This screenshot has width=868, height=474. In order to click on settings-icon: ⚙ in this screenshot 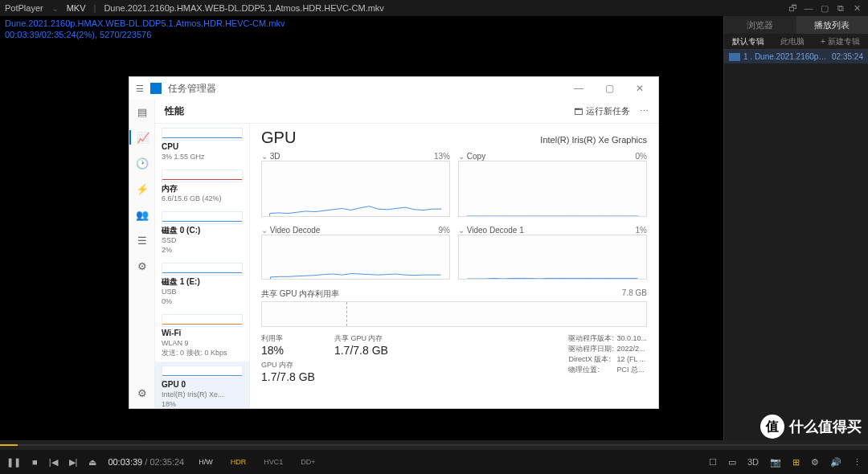, I will do `click(815, 463)`.